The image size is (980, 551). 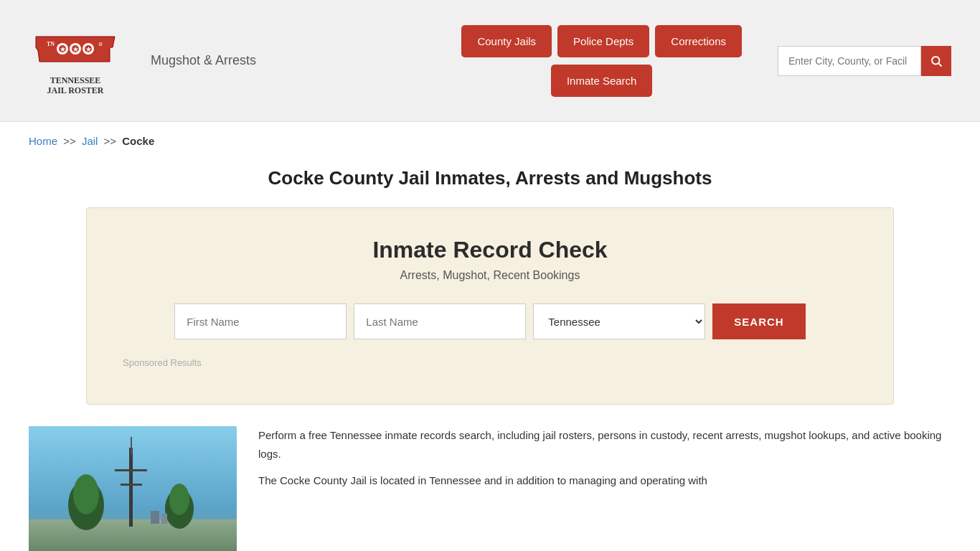 What do you see at coordinates (133, 489) in the screenshot?
I see `content-image` at bounding box center [133, 489].